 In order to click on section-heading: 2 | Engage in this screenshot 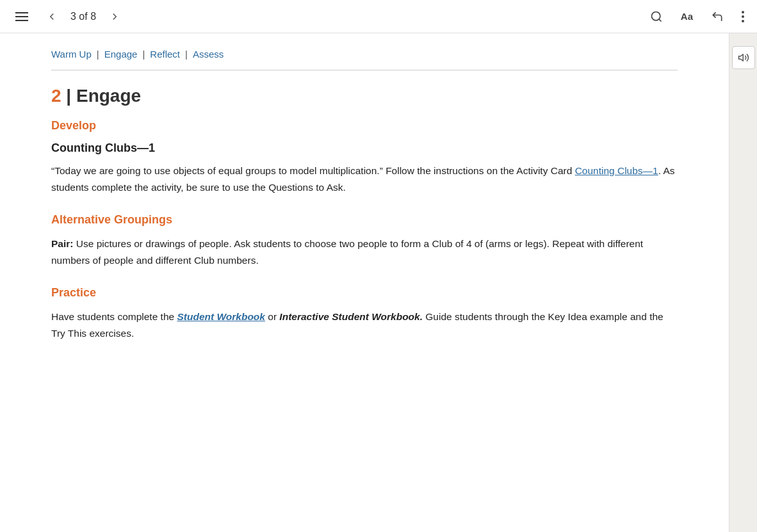, I will do `click(364, 96)`.